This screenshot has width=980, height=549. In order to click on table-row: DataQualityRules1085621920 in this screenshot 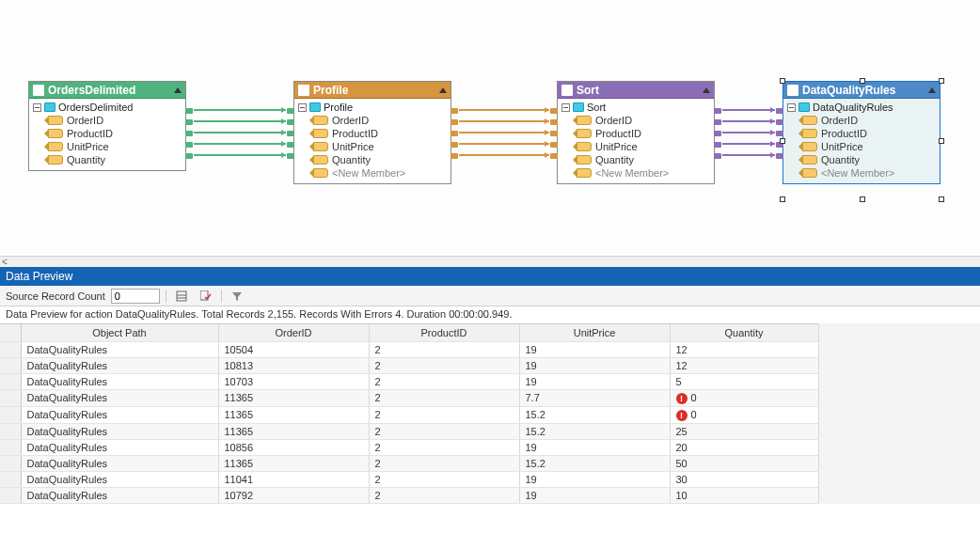, I will do `click(409, 447)`.